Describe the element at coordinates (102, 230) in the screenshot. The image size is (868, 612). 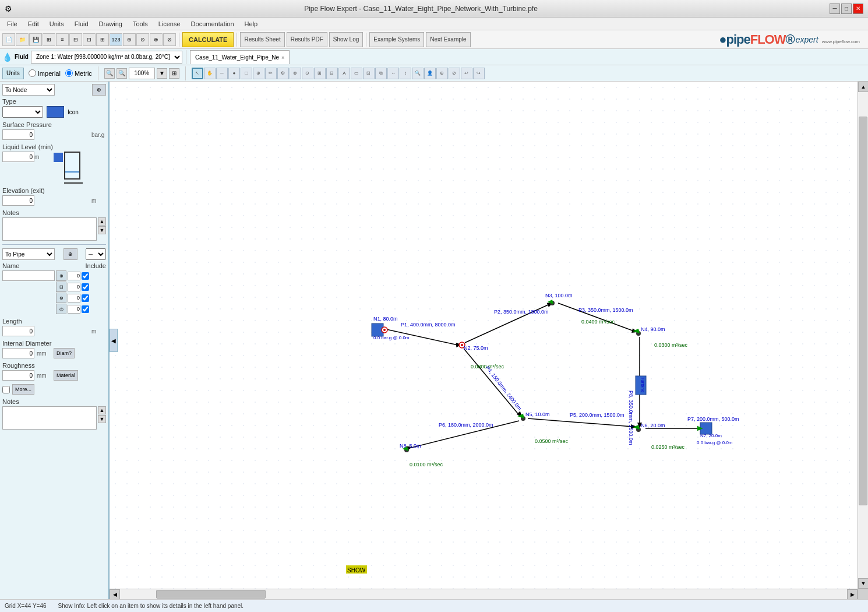
I see `scroll-down-btn: ▼` at that location.